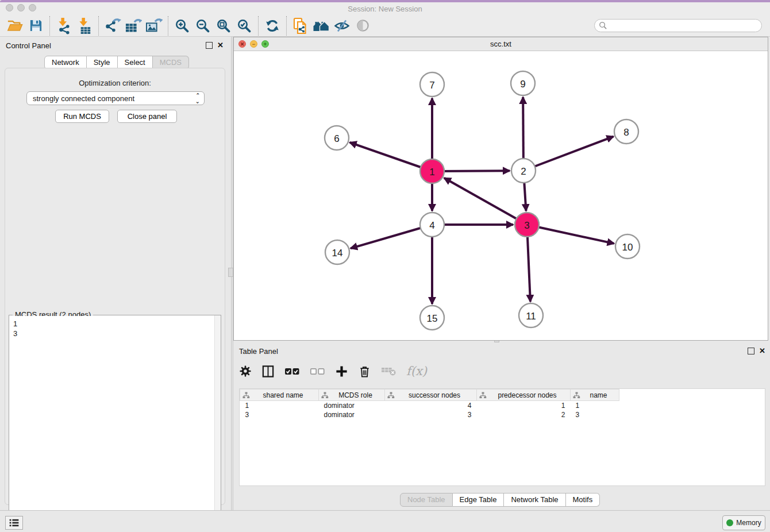  I want to click on optimization-criterion-label: Optimization criterion:, so click(115, 83).